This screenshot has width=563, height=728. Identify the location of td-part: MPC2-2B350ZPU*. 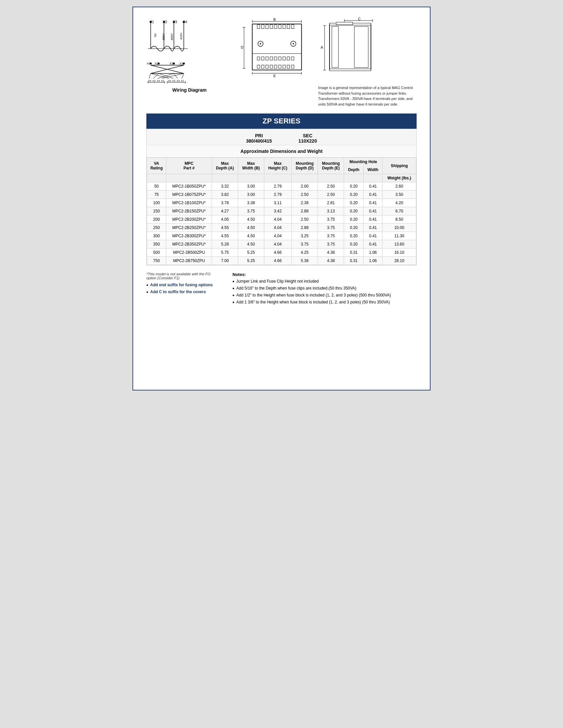
(189, 245).